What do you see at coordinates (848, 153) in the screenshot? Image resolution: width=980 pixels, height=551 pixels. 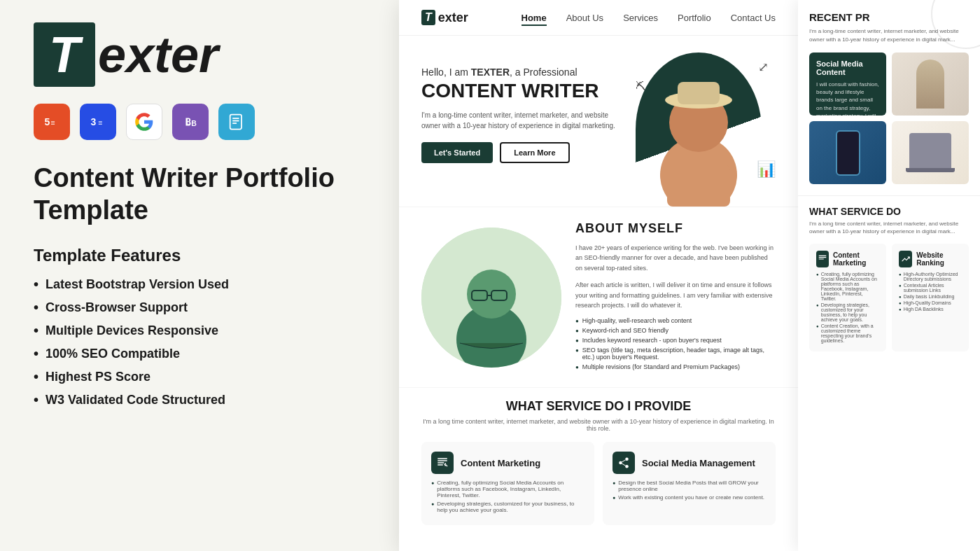 I see `recent-img-phone` at bounding box center [848, 153].